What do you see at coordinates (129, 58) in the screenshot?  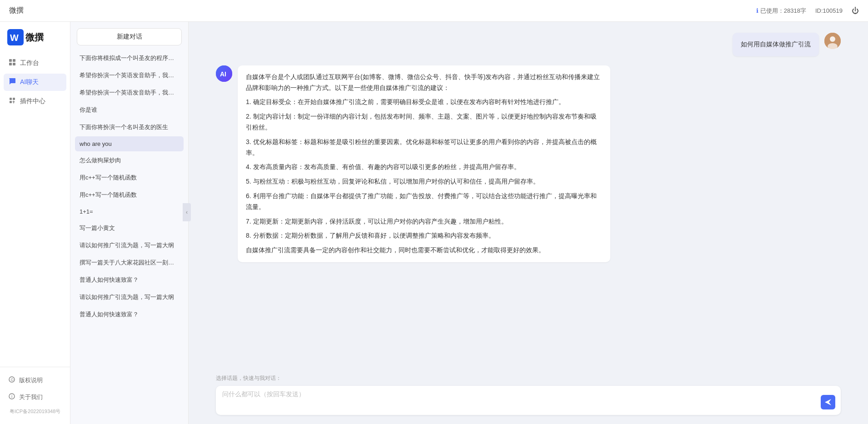 I see `conv-item: 下面你将模拟成一个叫圣友的程序员，我说...` at bounding box center [129, 58].